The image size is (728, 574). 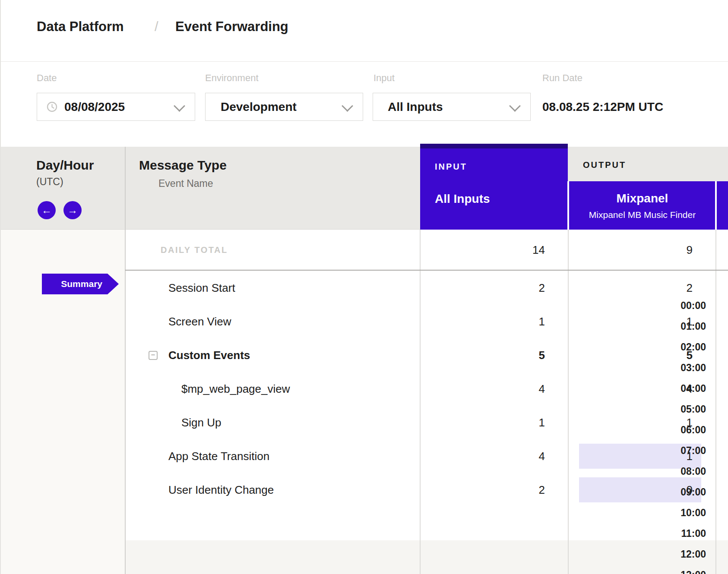 What do you see at coordinates (643, 215) in the screenshot?
I see `output-column-subtitle: Mixpanel MB Music Finder` at bounding box center [643, 215].